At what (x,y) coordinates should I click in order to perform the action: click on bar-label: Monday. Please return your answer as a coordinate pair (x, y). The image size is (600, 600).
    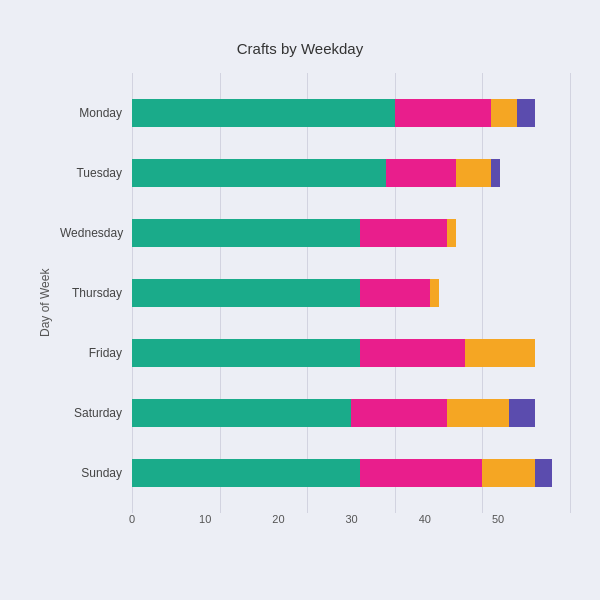
    Looking at the image, I should click on (96, 113).